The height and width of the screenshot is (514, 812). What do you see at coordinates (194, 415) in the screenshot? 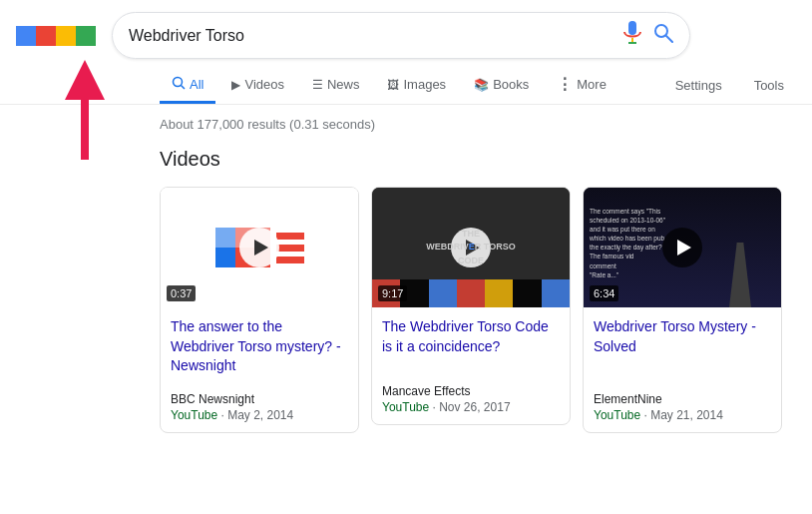
I see `platform-label-1: YouTube` at bounding box center [194, 415].